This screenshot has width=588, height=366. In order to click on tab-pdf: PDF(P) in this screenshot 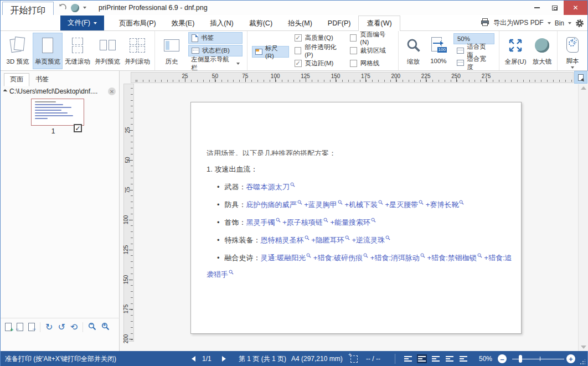, I will do `click(339, 23)`.